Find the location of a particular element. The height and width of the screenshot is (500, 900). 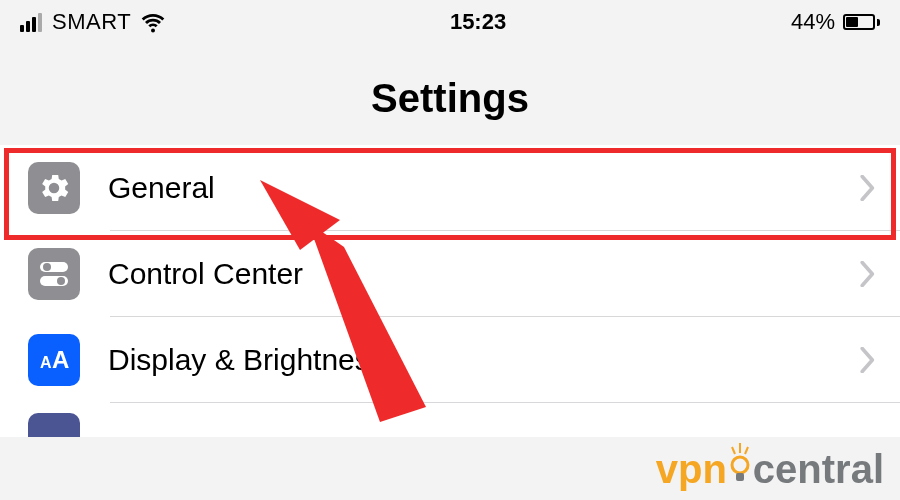

text-size-icon: AA is located at coordinates (54, 360).